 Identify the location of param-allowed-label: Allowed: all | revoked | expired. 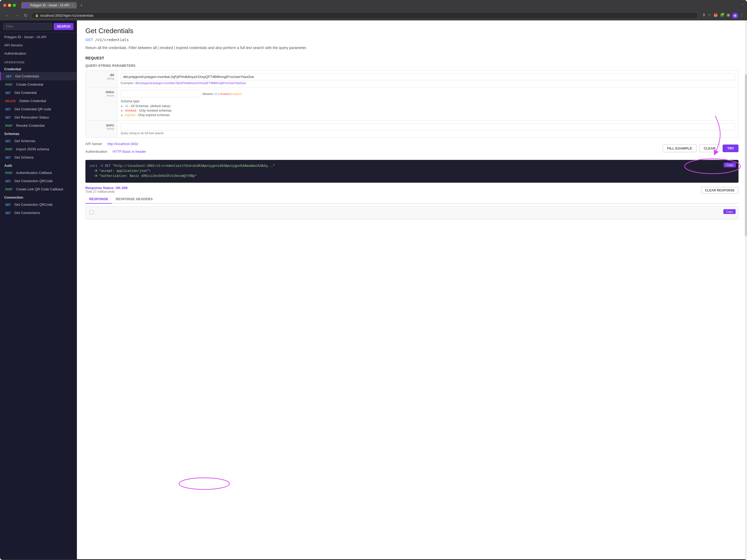
(222, 94).